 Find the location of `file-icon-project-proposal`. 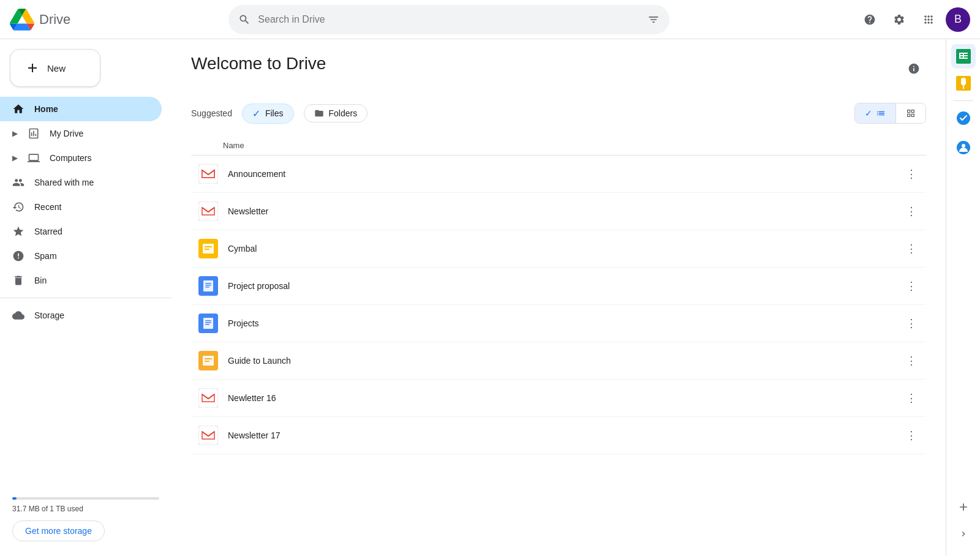

file-icon-project-proposal is located at coordinates (208, 286).